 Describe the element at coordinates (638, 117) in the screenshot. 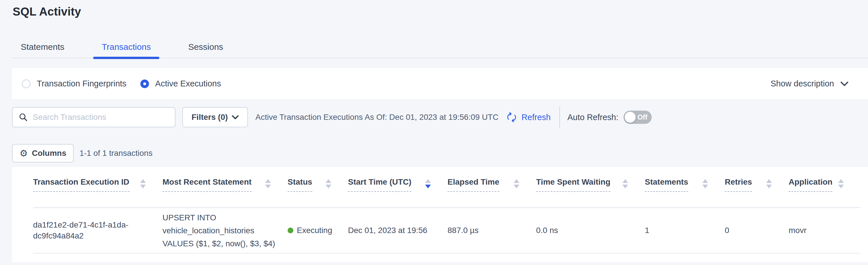

I see `auto-refresh-toggle: Off` at that location.